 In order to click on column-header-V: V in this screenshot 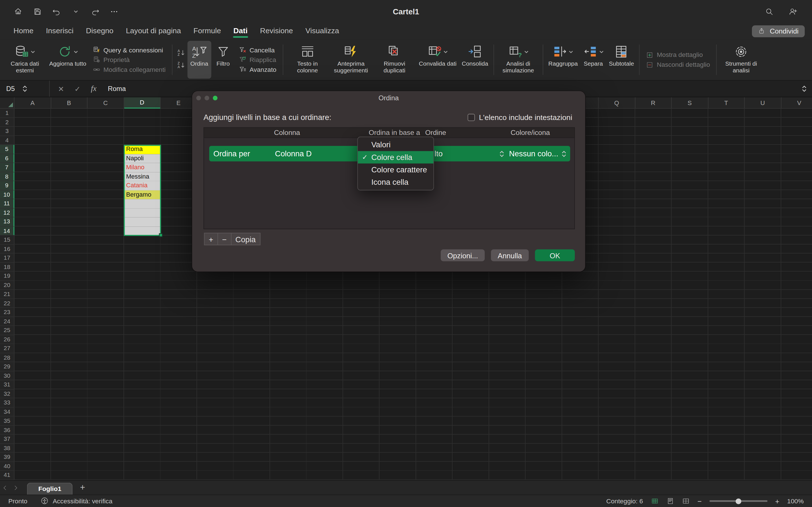, I will do `click(797, 103)`.